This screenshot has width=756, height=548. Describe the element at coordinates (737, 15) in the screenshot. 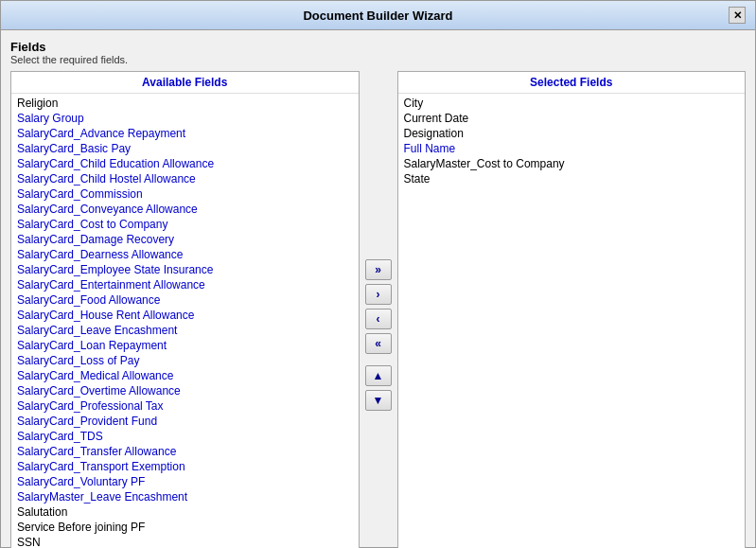

I see `close-button: ✕` at that location.